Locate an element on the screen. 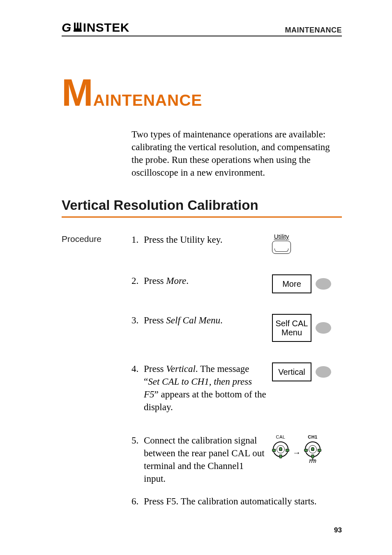  txt-em: Vertical is located at coordinates (181, 369).